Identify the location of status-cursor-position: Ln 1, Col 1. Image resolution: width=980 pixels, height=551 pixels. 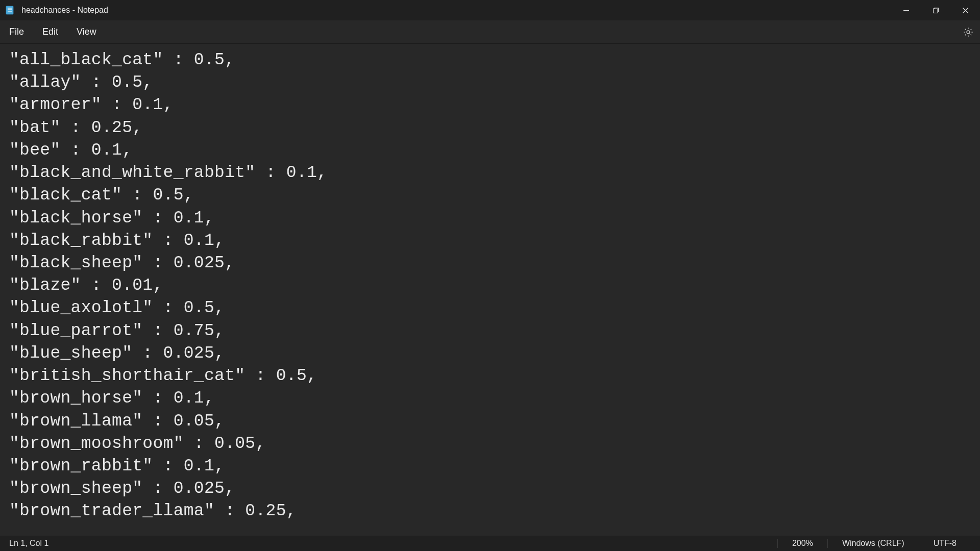
(29, 543).